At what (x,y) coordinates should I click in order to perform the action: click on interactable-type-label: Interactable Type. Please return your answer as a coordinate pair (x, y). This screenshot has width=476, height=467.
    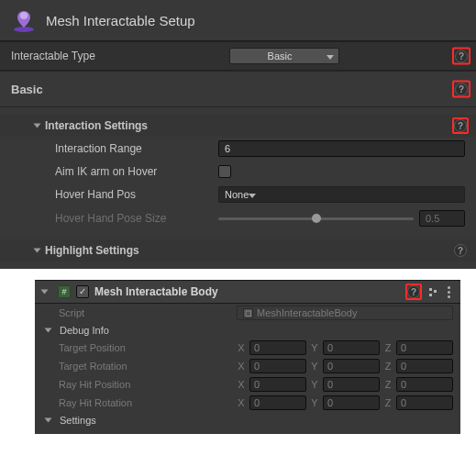
    Looking at the image, I should click on (53, 56).